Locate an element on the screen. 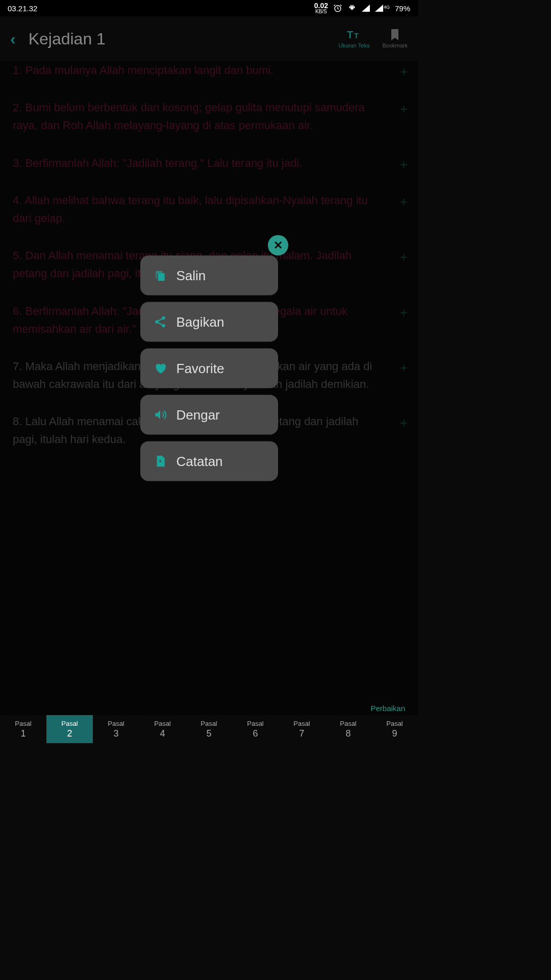 This screenshot has width=551, height=980. menu-label: Dengar is located at coordinates (198, 414).